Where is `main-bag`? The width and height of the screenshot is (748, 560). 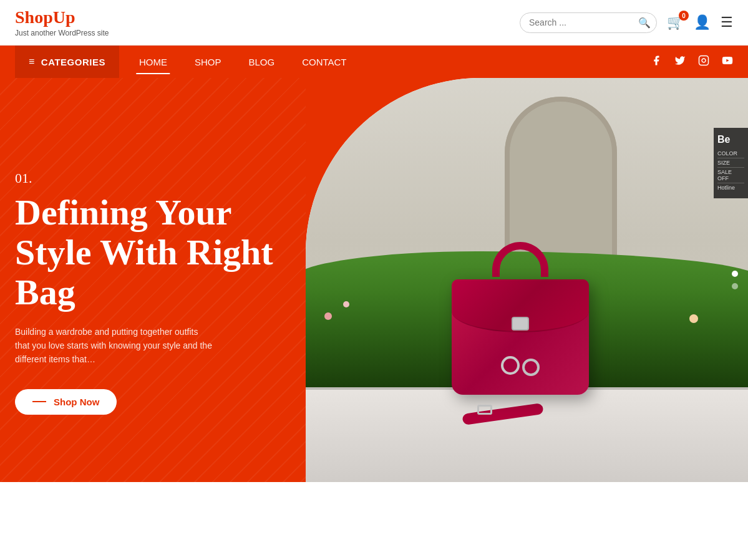 main-bag is located at coordinates (520, 337).